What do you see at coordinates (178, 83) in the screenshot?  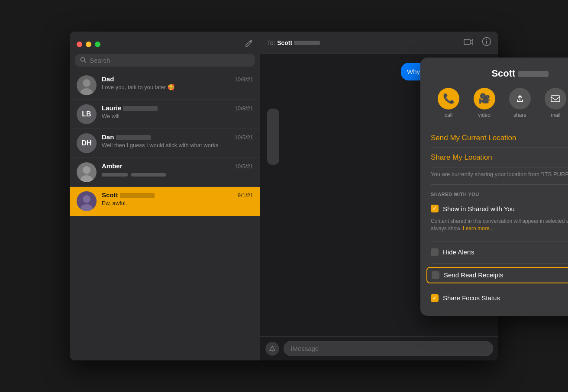 I see `conversation-content-dad: Dad 10/9/21 Love you, talk to you later …` at bounding box center [178, 83].